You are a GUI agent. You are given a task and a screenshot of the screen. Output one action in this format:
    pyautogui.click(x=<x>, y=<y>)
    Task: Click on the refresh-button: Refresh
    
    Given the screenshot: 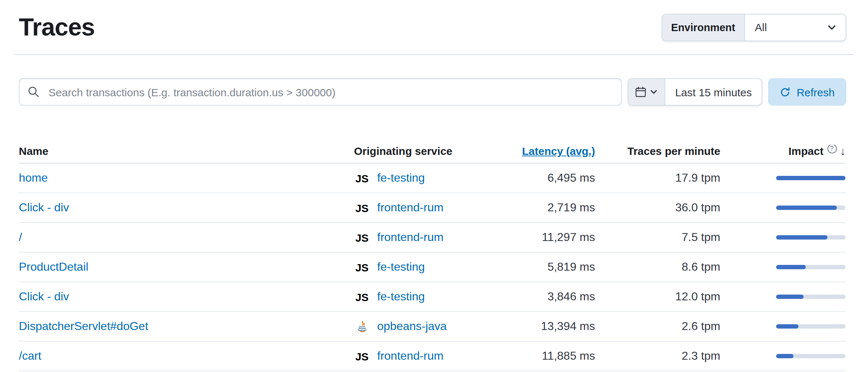 What is the action you would take?
    pyautogui.click(x=807, y=92)
    